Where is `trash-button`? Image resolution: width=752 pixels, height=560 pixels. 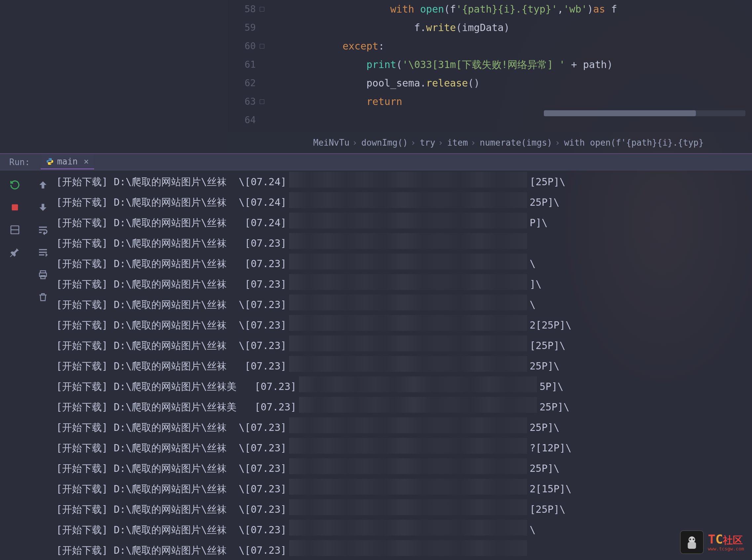
trash-button is located at coordinates (43, 297).